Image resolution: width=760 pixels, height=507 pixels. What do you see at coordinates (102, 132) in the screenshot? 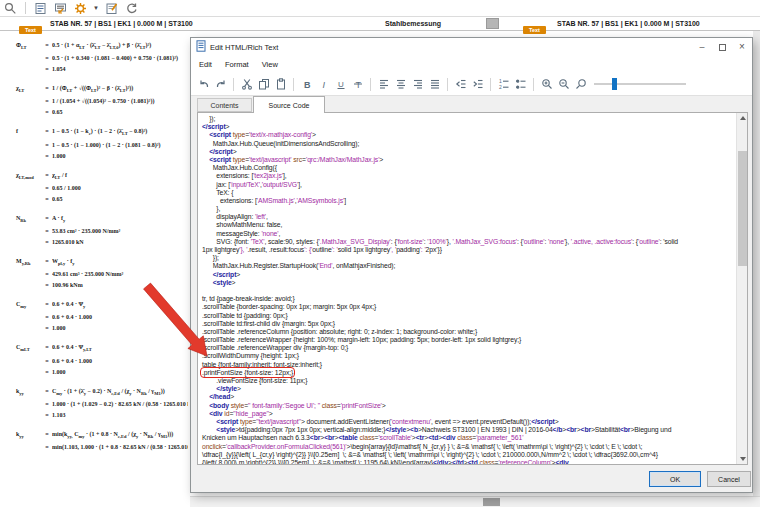
I see `formula-row: f=1 − 0.5 · (1 − kc) · (1 − 2 · (λ̄LT − …` at bounding box center [102, 132].